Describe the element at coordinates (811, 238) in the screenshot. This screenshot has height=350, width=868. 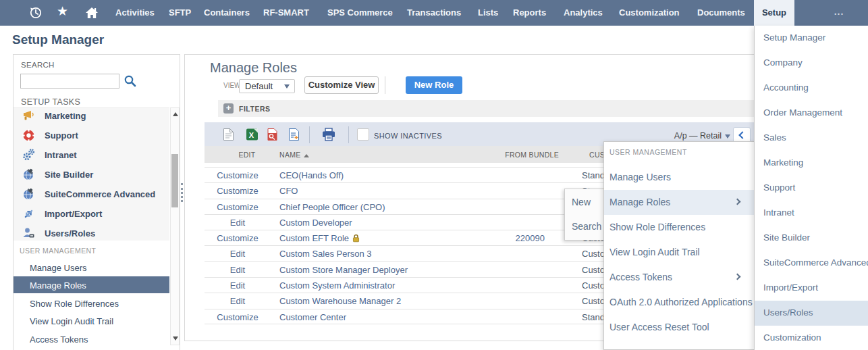
I see `setup-menu-item-site-builder: Site Builder` at that location.